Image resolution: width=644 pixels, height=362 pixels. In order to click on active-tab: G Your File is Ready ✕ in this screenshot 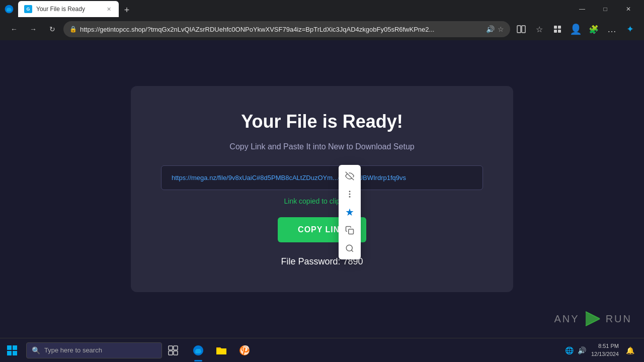, I will do `click(68, 9)`.